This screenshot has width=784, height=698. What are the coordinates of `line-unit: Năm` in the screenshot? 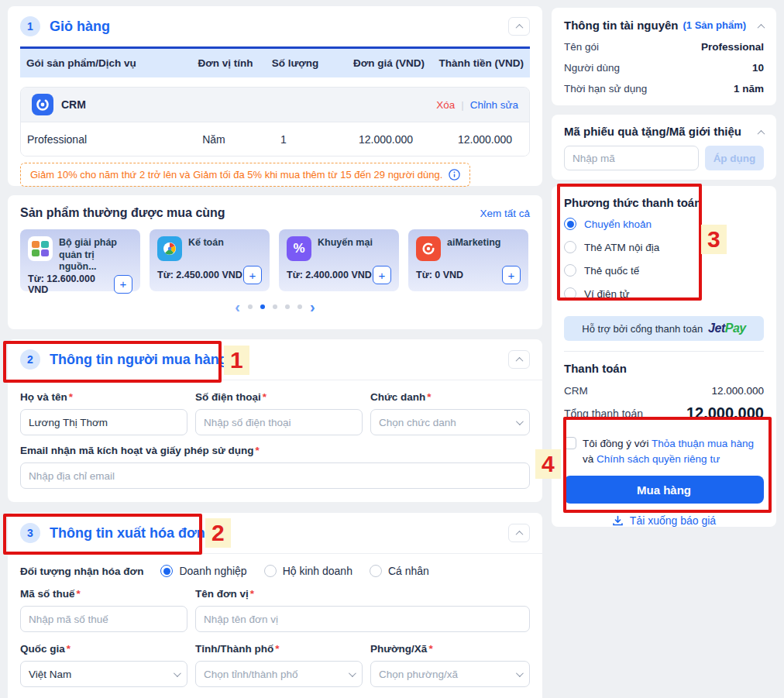 It's located at (214, 139).